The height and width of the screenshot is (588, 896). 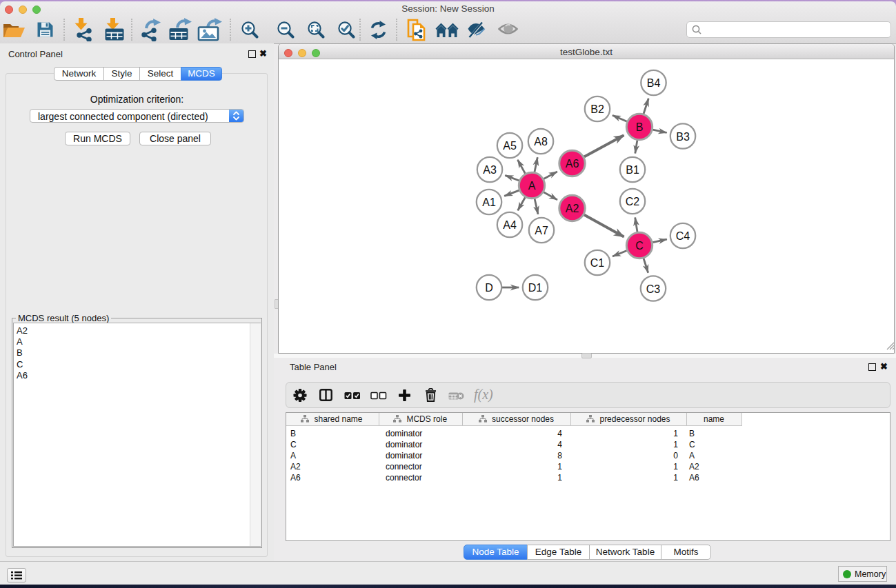 What do you see at coordinates (633, 170) in the screenshot?
I see `svg-text: B1` at bounding box center [633, 170].